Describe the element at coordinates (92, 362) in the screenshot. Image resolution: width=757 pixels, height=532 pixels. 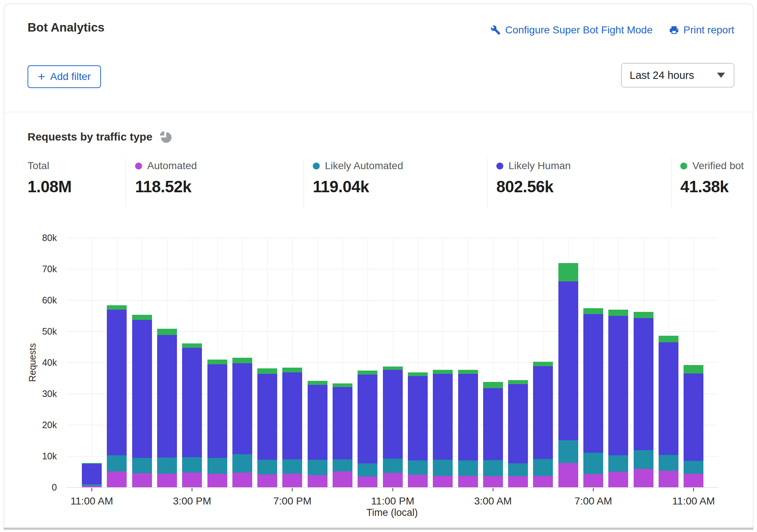
I see `gridline-x` at that location.